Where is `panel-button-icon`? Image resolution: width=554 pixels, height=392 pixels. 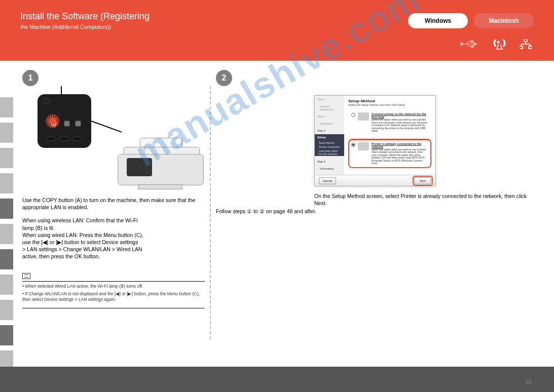 panel-button-icon is located at coordinates (47, 101).